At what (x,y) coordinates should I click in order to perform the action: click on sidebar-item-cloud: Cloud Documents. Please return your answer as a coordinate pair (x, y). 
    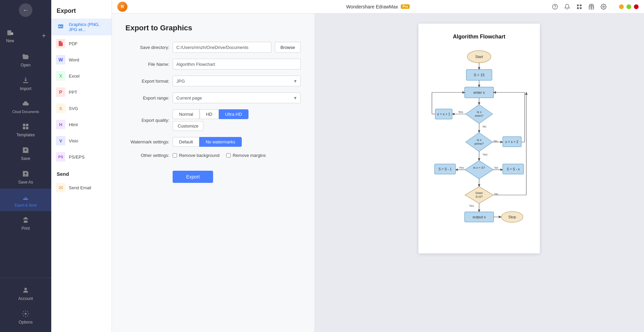
    Looking at the image, I should click on (26, 107).